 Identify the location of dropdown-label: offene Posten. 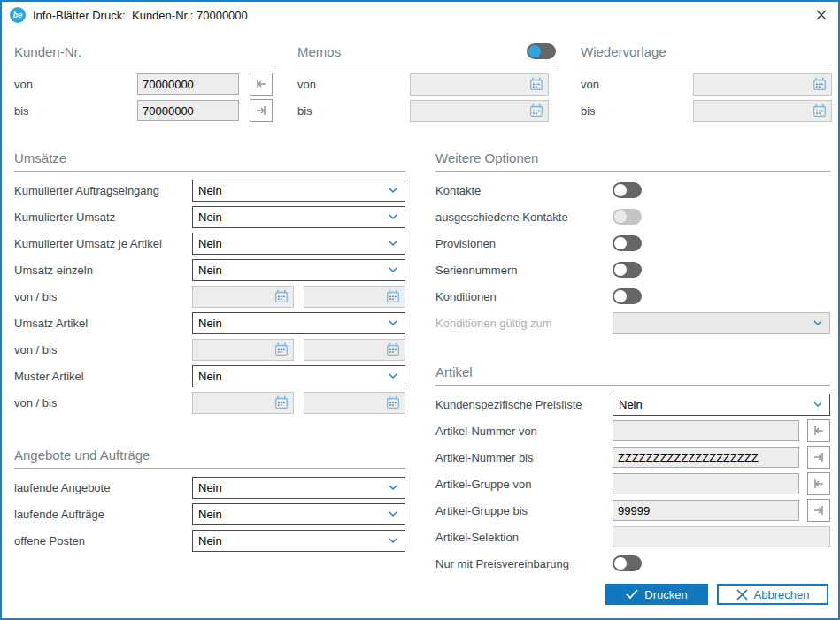
(103, 541).